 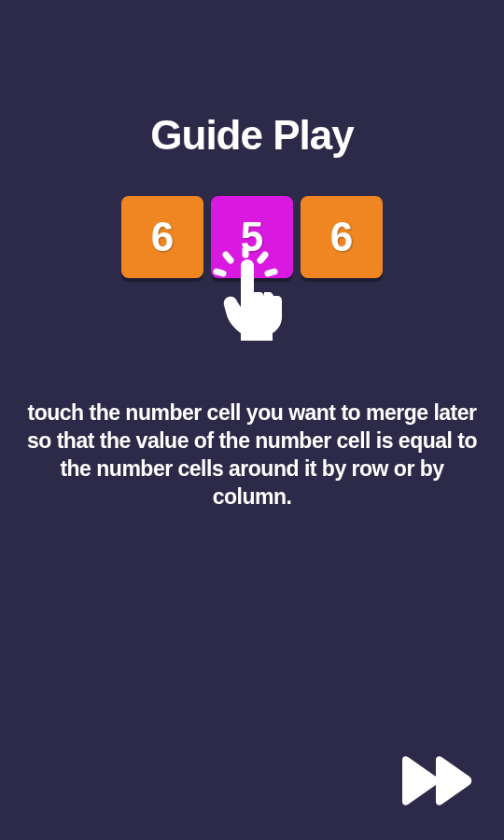 What do you see at coordinates (252, 237) in the screenshot?
I see `tile-center: 5` at bounding box center [252, 237].